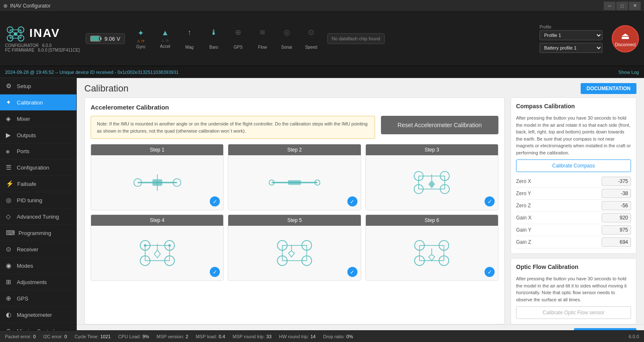  Describe the element at coordinates (605, 329) in the screenshot. I see `save-reboot-button: Save and Reboot` at that location.